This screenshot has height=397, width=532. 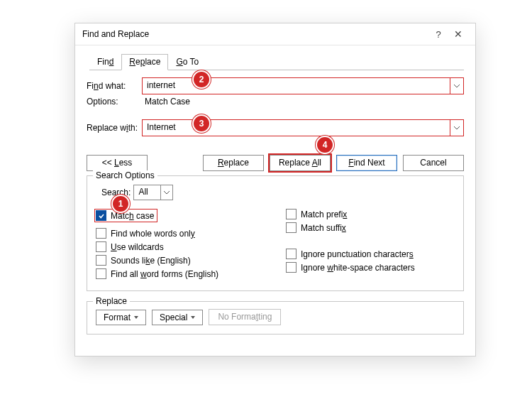 What do you see at coordinates (233, 163) in the screenshot?
I see `replace-button: Replace` at bounding box center [233, 163].